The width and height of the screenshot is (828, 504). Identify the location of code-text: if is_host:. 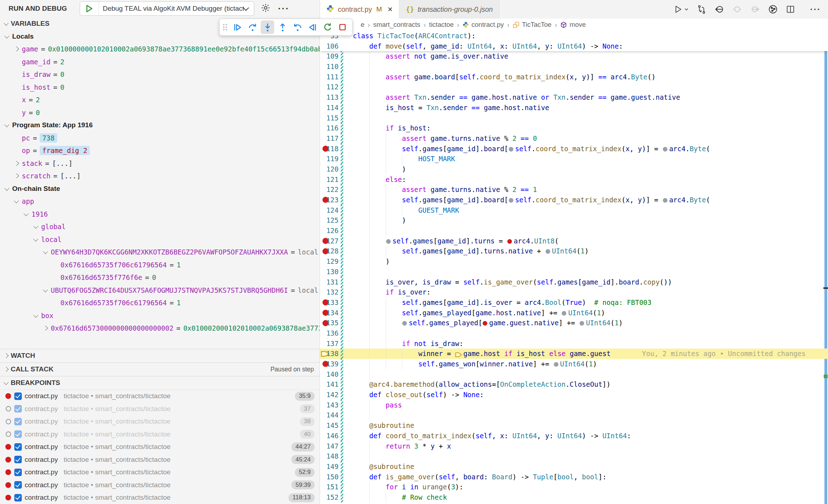
(586, 128).